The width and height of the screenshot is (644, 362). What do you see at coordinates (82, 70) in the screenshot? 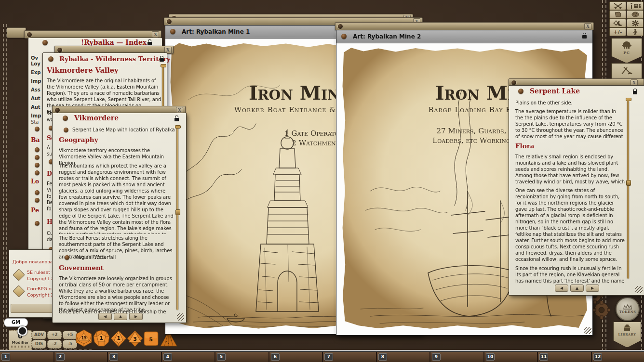
I see `wilderness-heading: Vikmordere Valley` at bounding box center [82, 70].